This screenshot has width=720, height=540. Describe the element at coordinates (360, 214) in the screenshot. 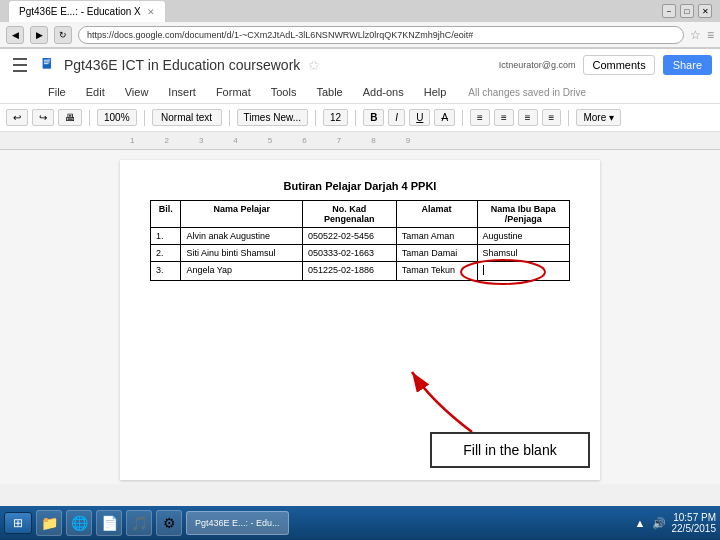

I see `table-header-row: Bil. Nama Pelajar No. KadPengenalan Alam…` at that location.